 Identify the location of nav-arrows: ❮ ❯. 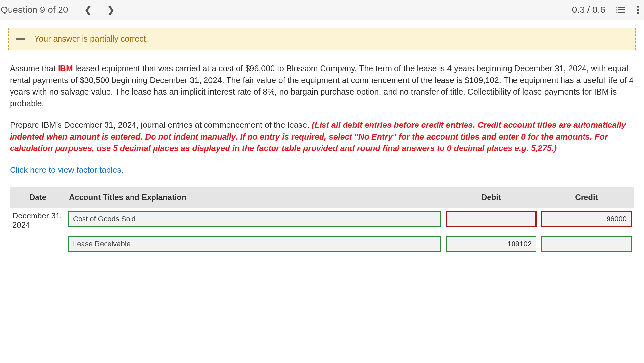
(100, 10).